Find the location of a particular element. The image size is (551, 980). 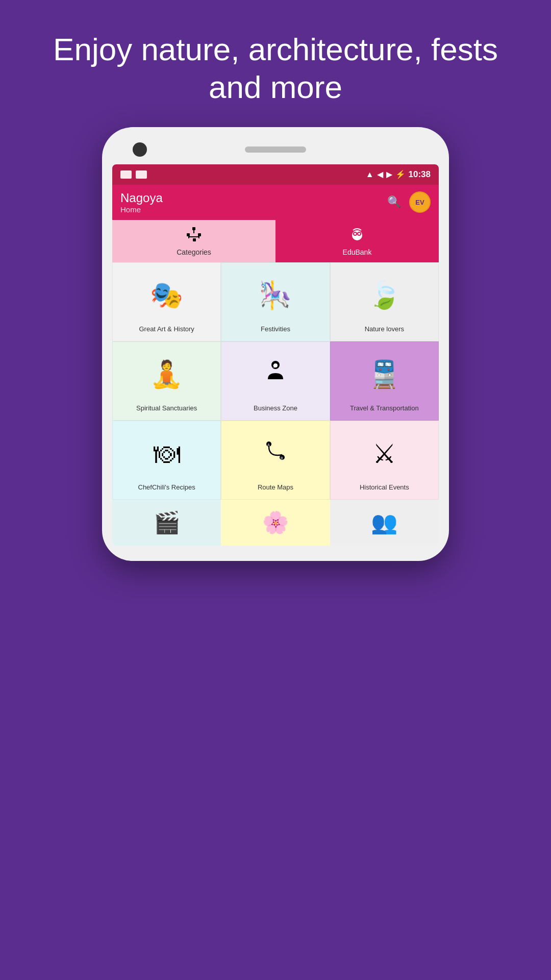

camera-icon is located at coordinates (140, 150).